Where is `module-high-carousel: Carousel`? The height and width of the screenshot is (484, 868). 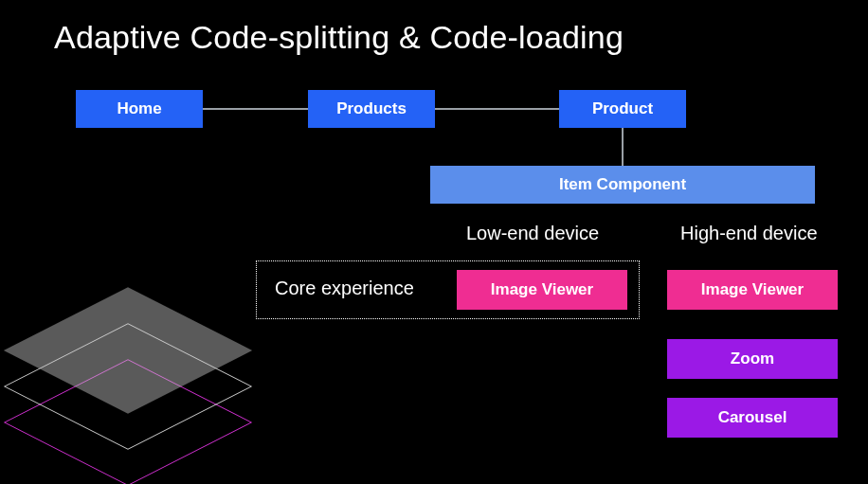 module-high-carousel: Carousel is located at coordinates (752, 418).